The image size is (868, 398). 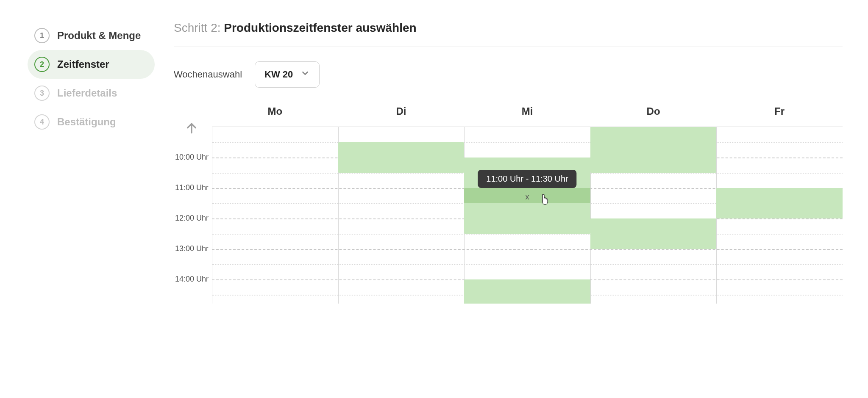 What do you see at coordinates (87, 93) in the screenshot?
I see `step-label: Lieferdetails` at bounding box center [87, 93].